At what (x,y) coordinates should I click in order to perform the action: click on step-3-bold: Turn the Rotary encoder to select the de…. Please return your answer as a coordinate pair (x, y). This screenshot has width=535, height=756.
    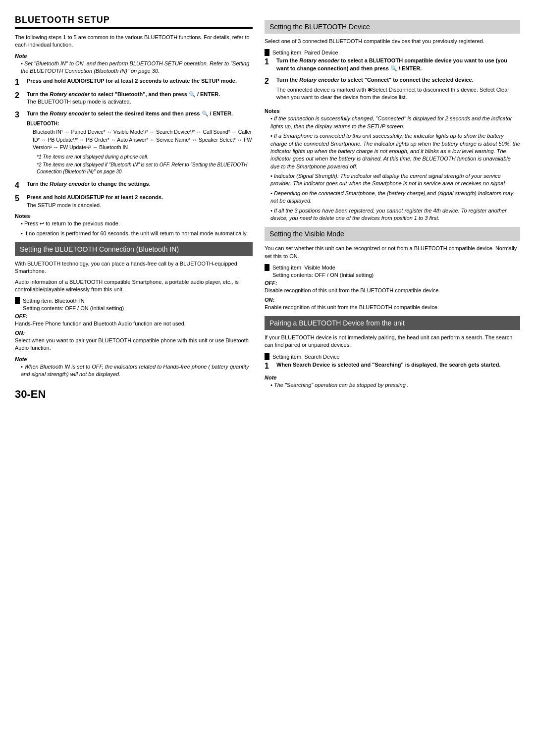
    Looking at the image, I should click on (130, 113).